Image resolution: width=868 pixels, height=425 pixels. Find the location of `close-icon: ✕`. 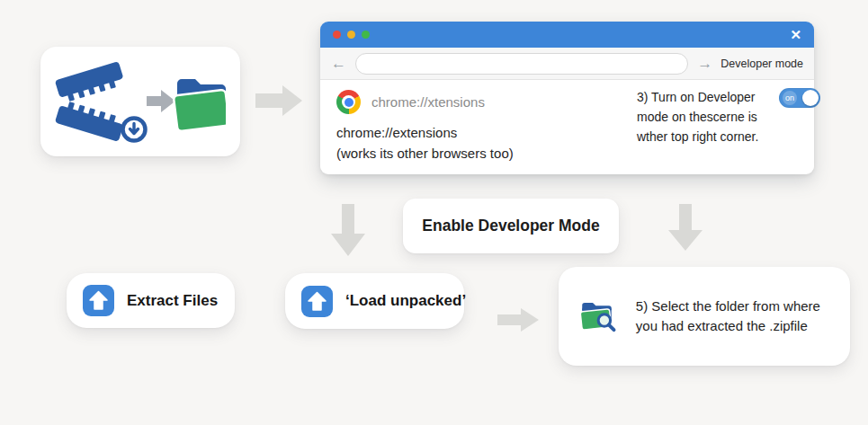

close-icon: ✕ is located at coordinates (795, 34).